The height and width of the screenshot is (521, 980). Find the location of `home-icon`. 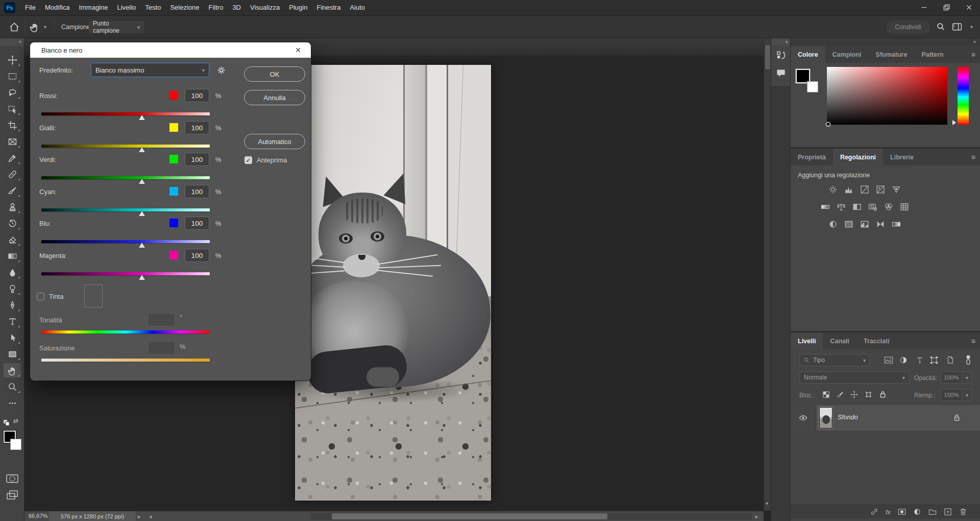

home-icon is located at coordinates (14, 27).